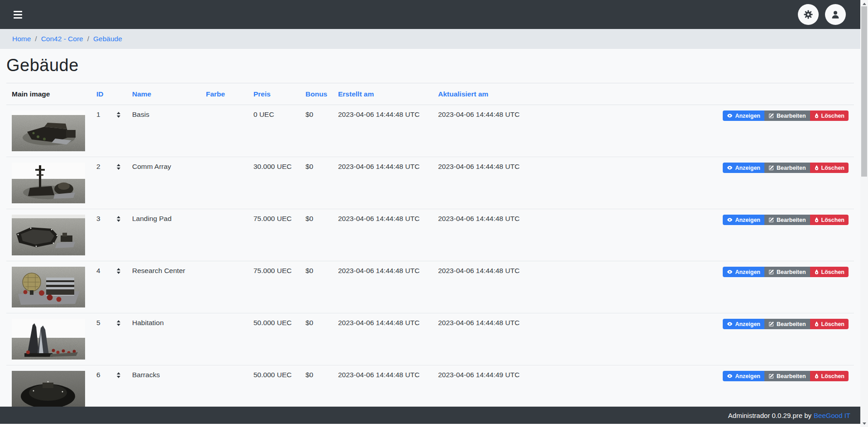 The image size is (868, 427). What do you see at coordinates (864, 91) in the screenshot?
I see `scrollbar-thumb` at bounding box center [864, 91].